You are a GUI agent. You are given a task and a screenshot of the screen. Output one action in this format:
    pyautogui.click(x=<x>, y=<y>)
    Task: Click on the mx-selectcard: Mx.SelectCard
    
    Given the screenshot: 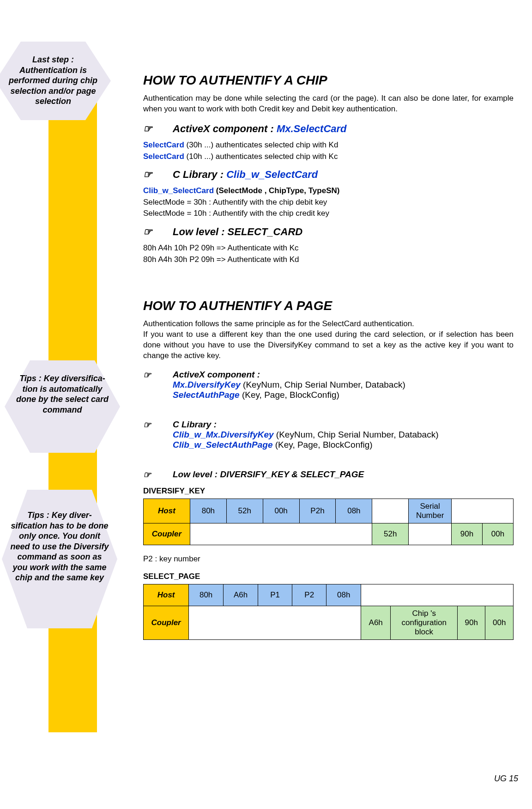 What is the action you would take?
    pyautogui.click(x=312, y=128)
    